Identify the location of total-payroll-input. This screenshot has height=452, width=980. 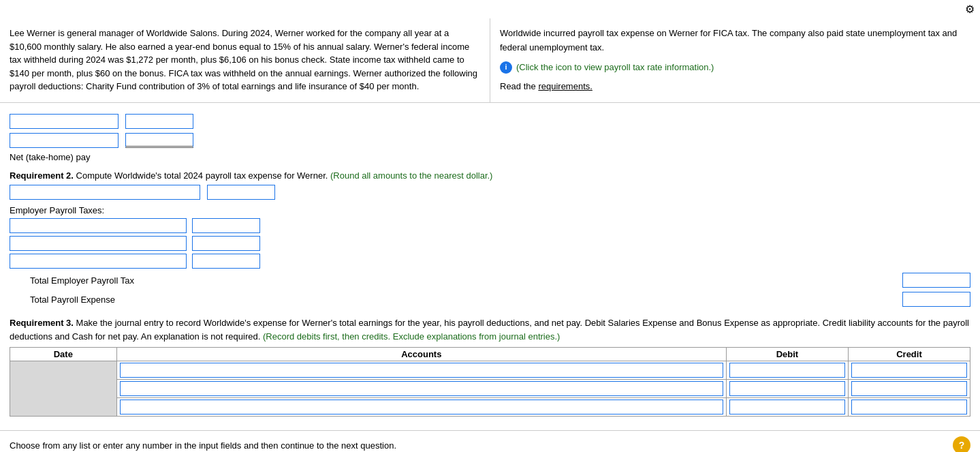
(936, 299).